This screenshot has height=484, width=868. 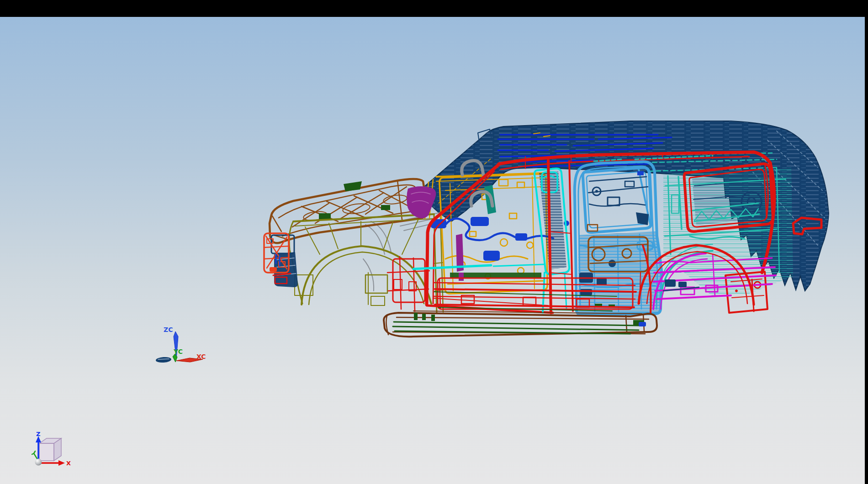 What do you see at coordinates (164, 360) in the screenshot?
I see `wcs-origin-disc` at bounding box center [164, 360].